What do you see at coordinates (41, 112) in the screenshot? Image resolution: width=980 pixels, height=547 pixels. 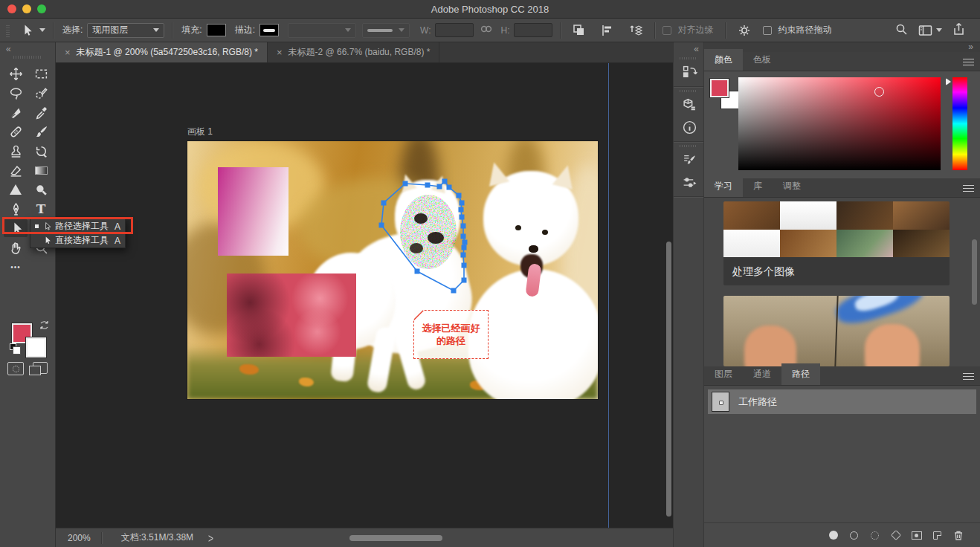 I see `eyedropper-tool` at bounding box center [41, 112].